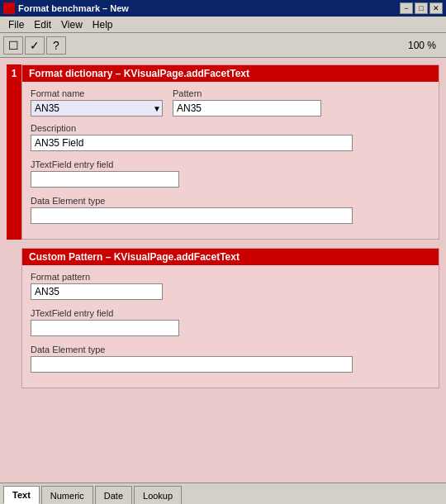 Image resolution: width=446 pixels, height=504 pixels. What do you see at coordinates (35, 45) in the screenshot?
I see `toolbar-btn-check: ✓` at bounding box center [35, 45].